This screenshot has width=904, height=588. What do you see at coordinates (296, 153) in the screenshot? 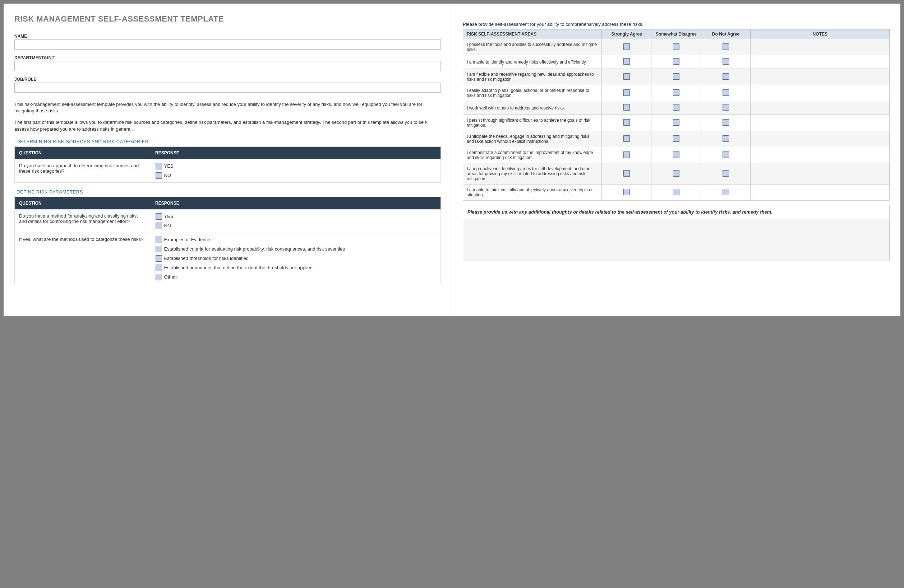
I see `section1-header-response: RESPONSE` at bounding box center [296, 153].